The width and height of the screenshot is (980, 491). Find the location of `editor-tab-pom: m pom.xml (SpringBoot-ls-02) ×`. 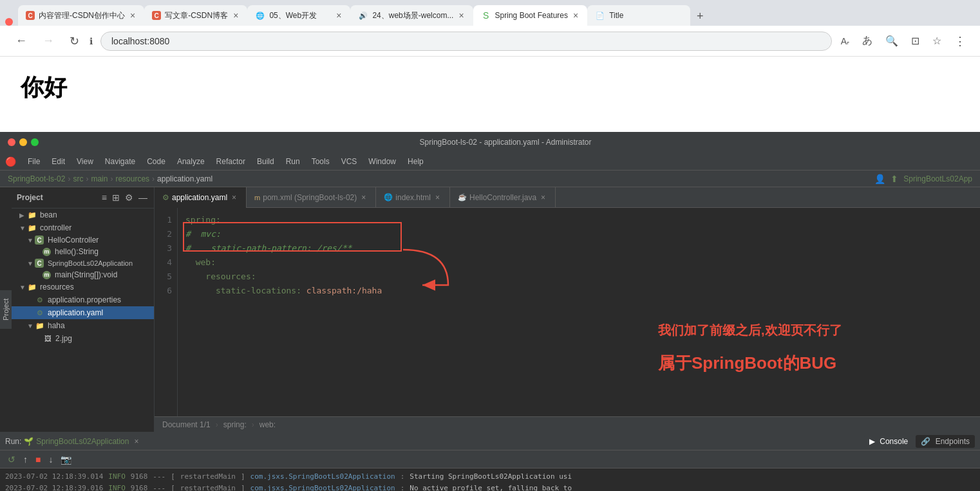

editor-tab-pom: m pom.xml (SpringBoot-ls-02) × is located at coordinates (312, 198).